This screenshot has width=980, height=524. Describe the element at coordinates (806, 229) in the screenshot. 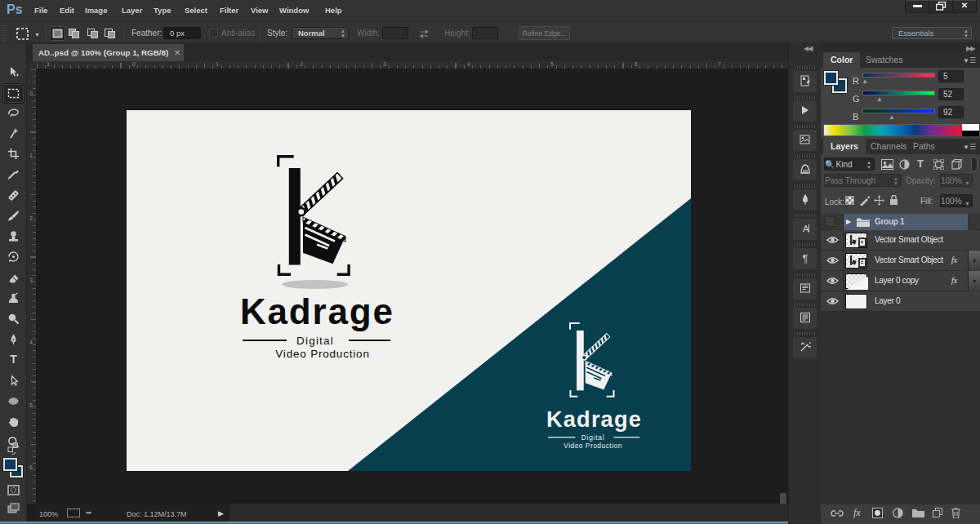

I see `svg-text: A` at that location.